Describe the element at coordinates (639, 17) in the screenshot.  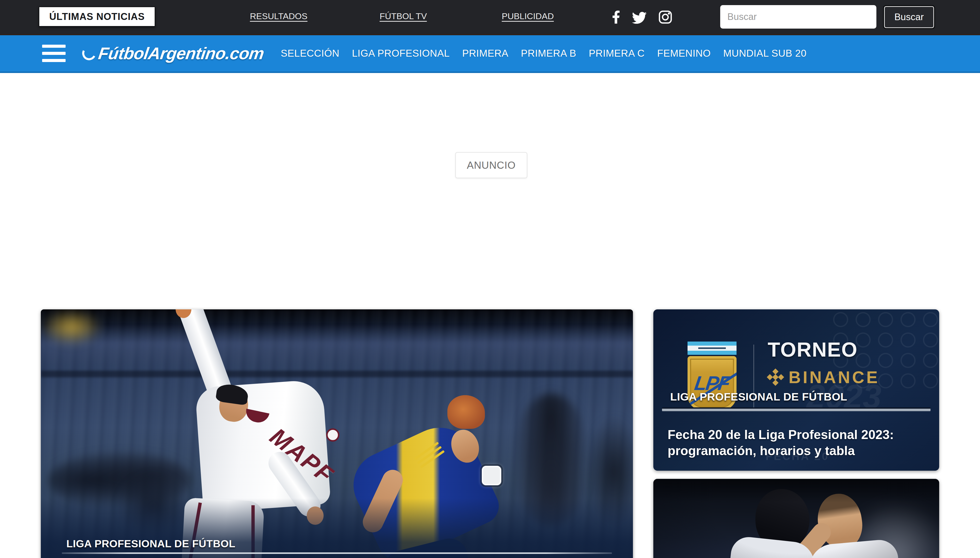
I see `twitter-icon` at that location.